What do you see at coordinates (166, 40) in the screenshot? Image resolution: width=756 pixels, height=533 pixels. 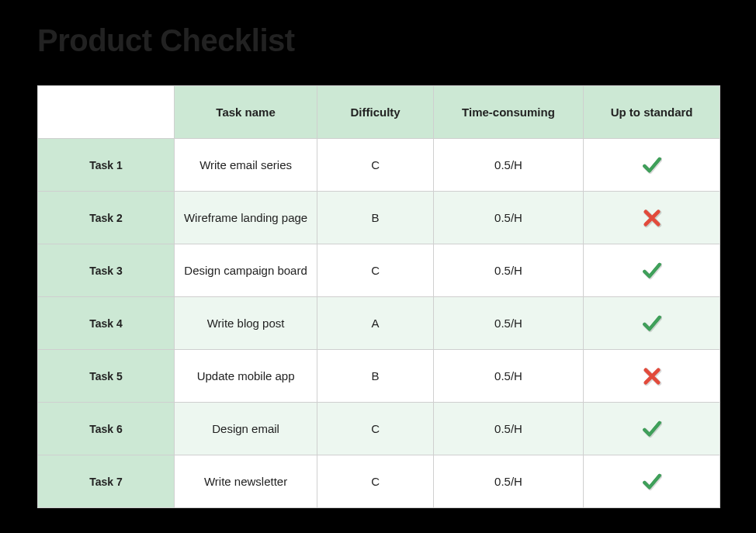 I see `page-title: Product Checklist` at bounding box center [166, 40].